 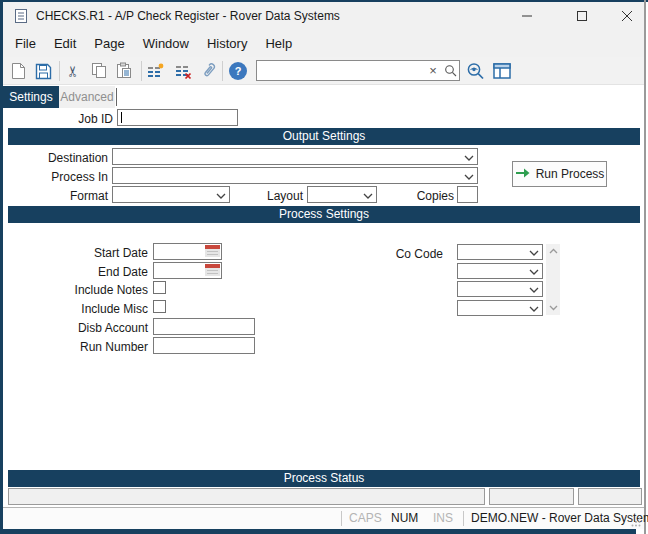 What do you see at coordinates (208, 71) in the screenshot?
I see `attach-icon` at bounding box center [208, 71].